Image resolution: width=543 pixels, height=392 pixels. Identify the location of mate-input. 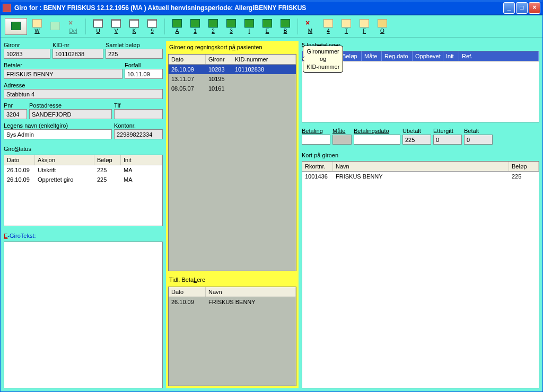
(342, 140).